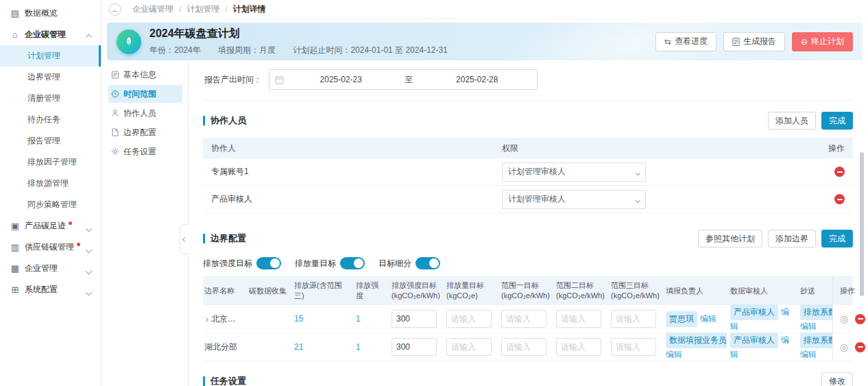  Describe the element at coordinates (792, 121) in the screenshot. I see `add-collaborator-button: 添加人员` at that location.